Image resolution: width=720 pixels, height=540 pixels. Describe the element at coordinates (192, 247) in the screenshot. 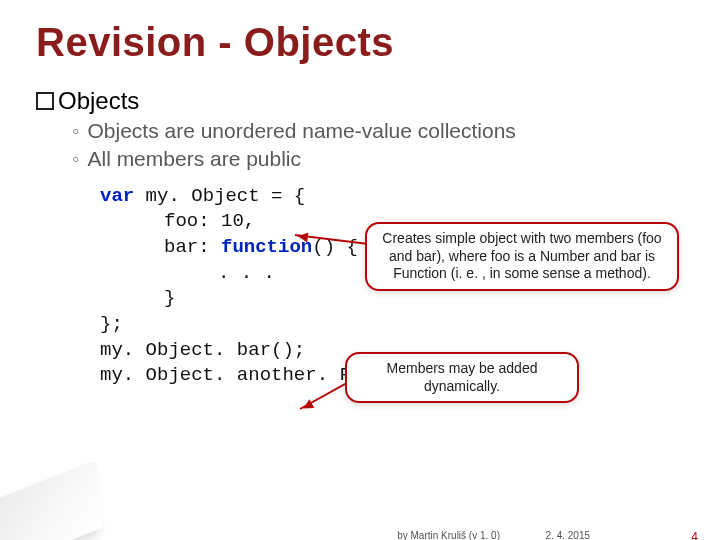

I see `code-text: bar:` at that location.